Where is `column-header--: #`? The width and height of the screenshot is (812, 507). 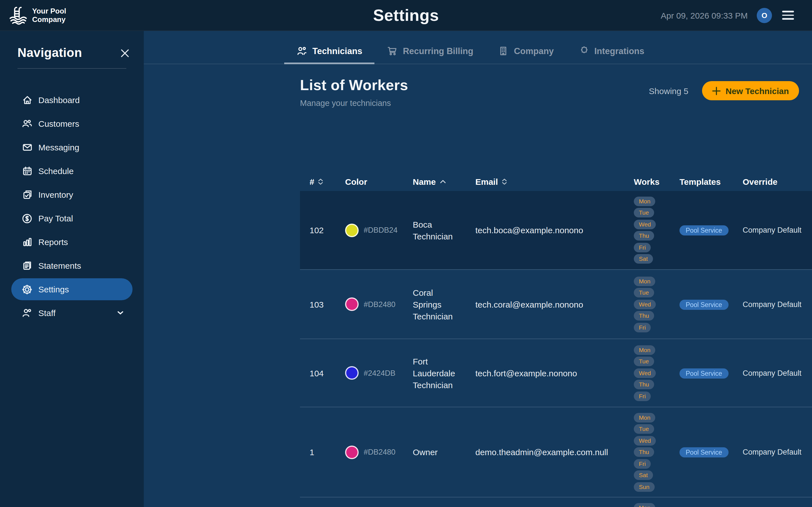
column-header--: # is located at coordinates (327, 181).